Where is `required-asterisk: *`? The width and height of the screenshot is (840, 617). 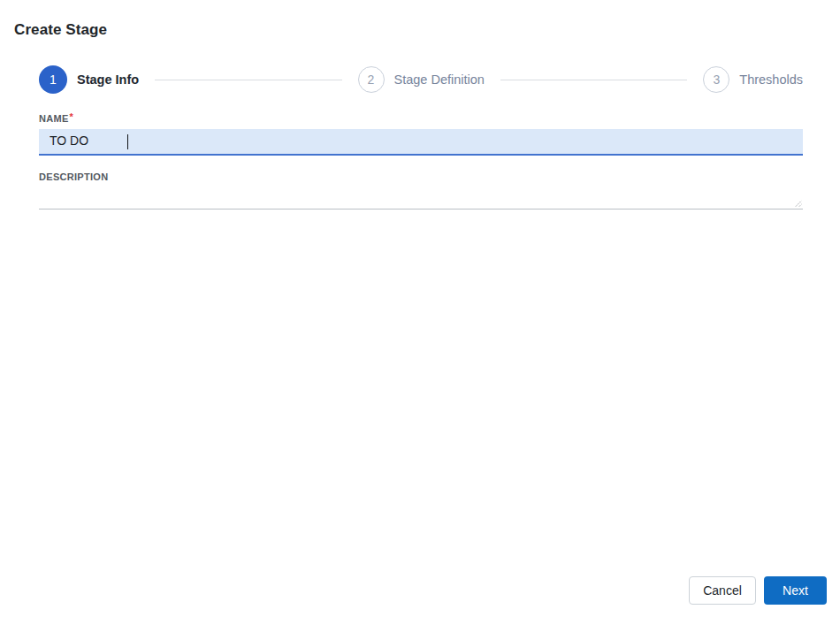 required-asterisk: * is located at coordinates (73, 117).